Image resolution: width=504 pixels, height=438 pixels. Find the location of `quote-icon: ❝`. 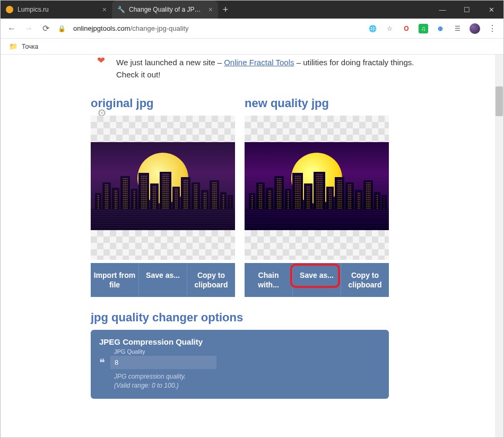

quote-icon: ❝ is located at coordinates (102, 363).